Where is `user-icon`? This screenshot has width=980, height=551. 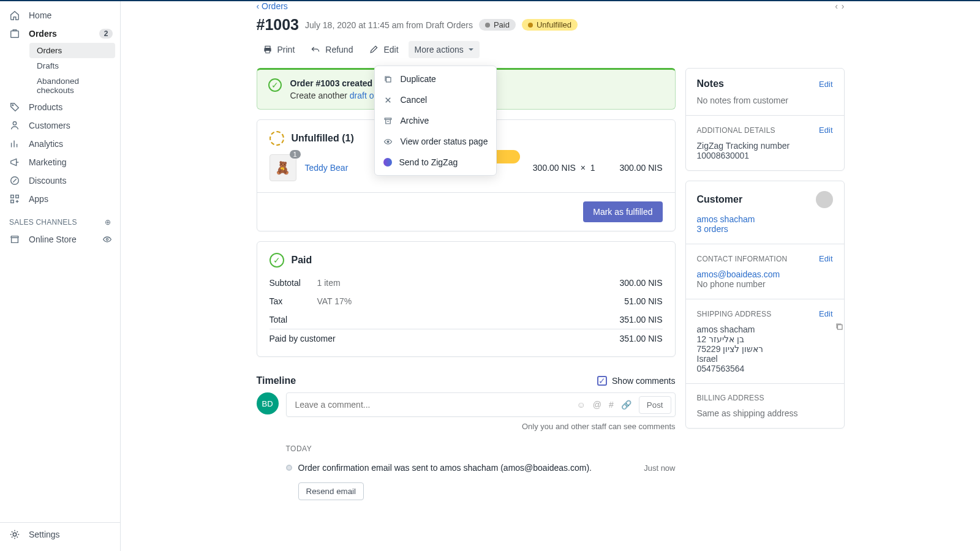 user-icon is located at coordinates (15, 126).